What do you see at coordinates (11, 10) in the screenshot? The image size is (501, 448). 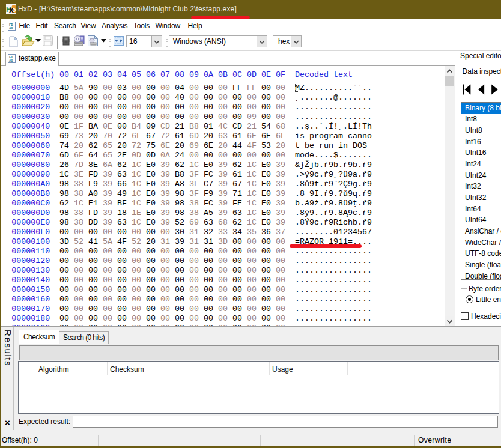 I see `svg-text: x` at bounding box center [11, 10].